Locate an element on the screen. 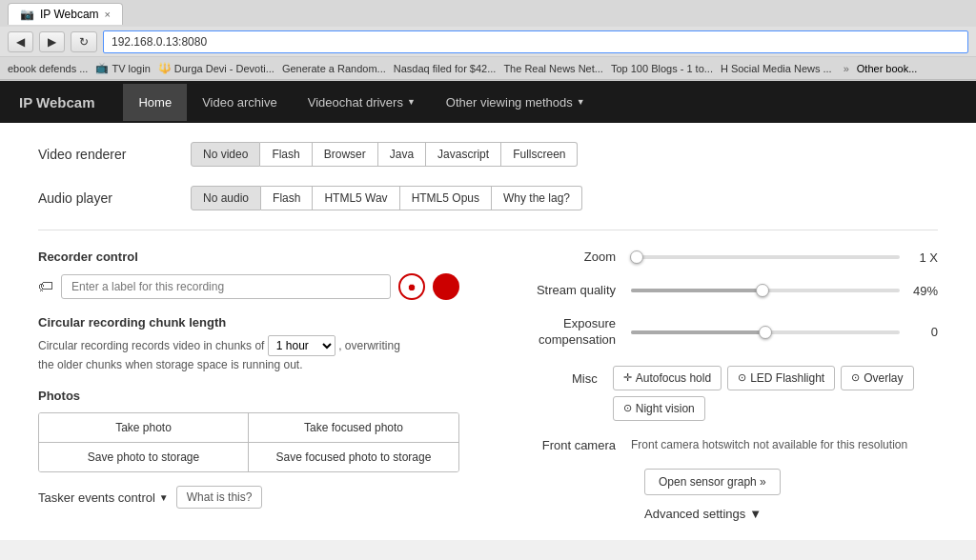  audio-html5-opus: HTML5 Opus is located at coordinates (446, 198).